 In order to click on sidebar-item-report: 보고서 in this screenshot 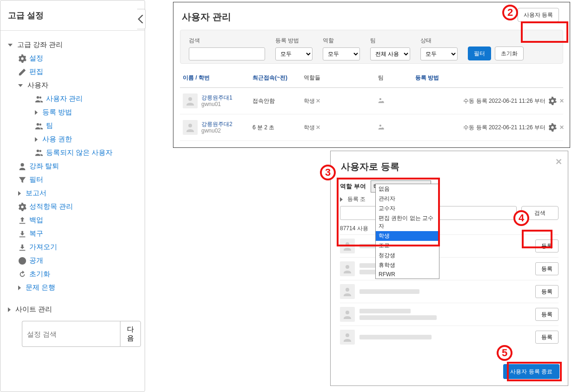, I will do `click(80, 193)`.